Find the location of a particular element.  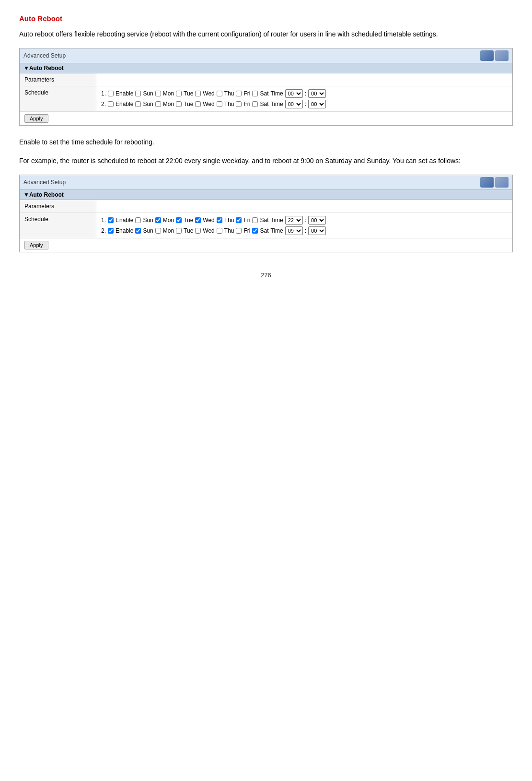

sat-label-1-1: Sat is located at coordinates (264, 94).